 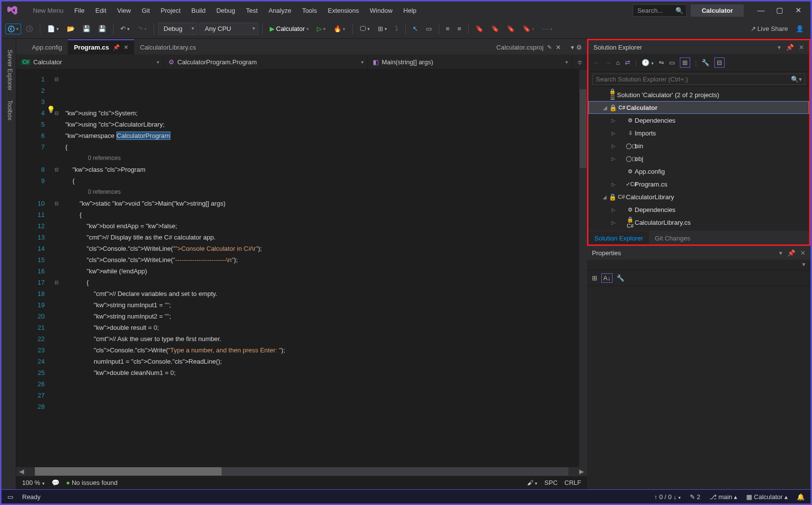 What do you see at coordinates (410, 11) in the screenshot?
I see `menu-help: Help` at bounding box center [410, 11].